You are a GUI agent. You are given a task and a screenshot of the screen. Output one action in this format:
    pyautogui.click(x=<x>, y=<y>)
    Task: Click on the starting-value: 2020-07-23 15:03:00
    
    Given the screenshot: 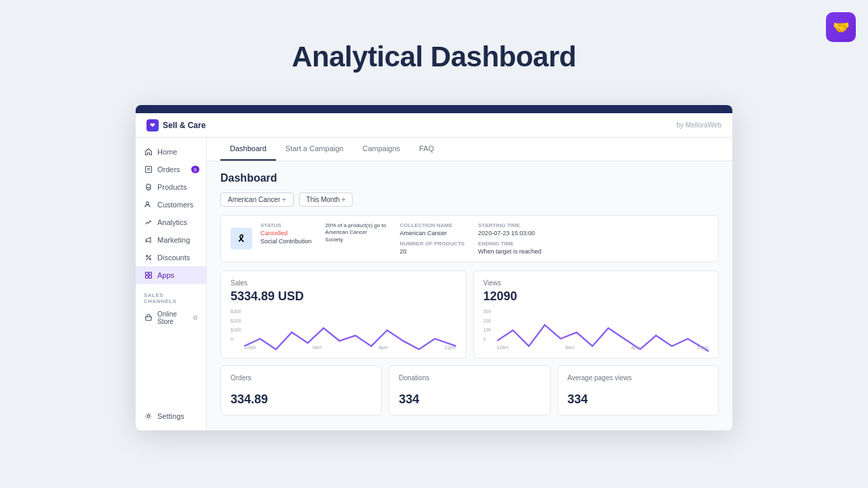 What is the action you would take?
    pyautogui.click(x=510, y=233)
    